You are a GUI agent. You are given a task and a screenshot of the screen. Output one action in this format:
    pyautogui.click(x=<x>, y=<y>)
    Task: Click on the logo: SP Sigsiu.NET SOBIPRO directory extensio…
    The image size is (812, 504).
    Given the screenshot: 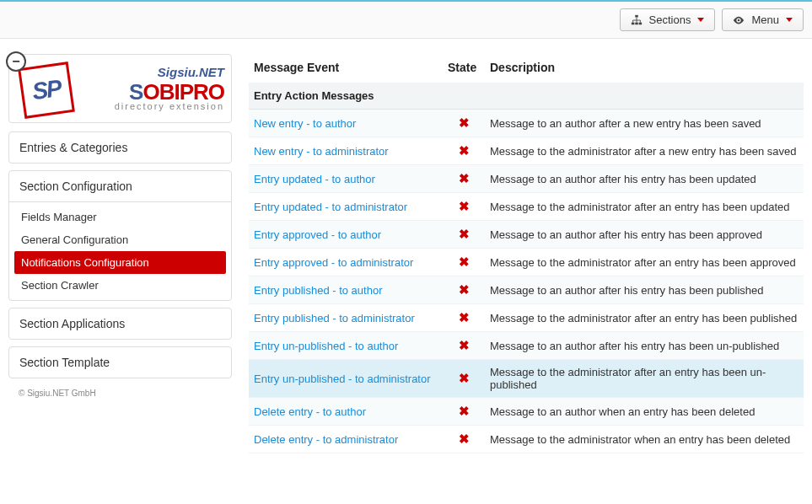 What is the action you would take?
    pyautogui.click(x=120, y=88)
    